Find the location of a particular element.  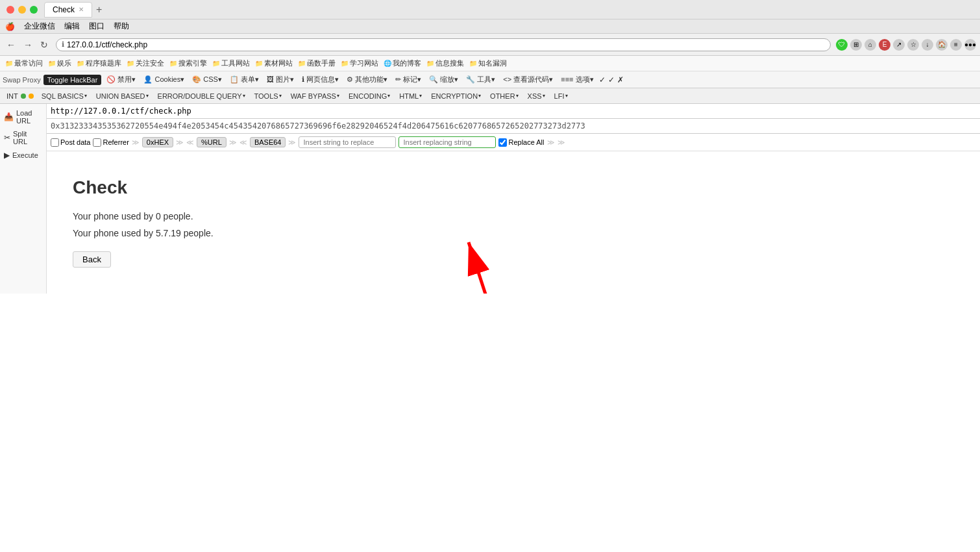

mac-menu-window: 图口 is located at coordinates (97, 26).